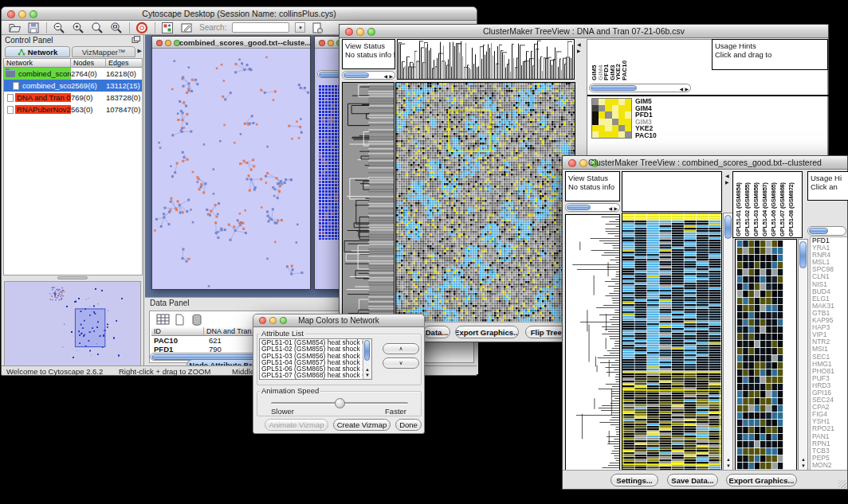 The height and width of the screenshot is (504, 848). What do you see at coordinates (842, 484) in the screenshot?
I see `resize-grip` at bounding box center [842, 484].